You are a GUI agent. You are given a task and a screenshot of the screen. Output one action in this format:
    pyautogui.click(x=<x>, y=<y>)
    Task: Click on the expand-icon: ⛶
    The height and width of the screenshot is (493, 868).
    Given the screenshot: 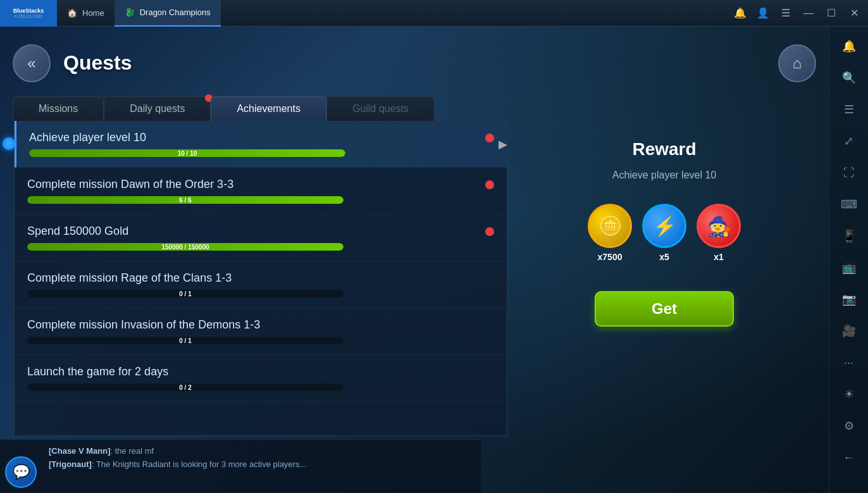 What is the action you would take?
    pyautogui.click(x=849, y=173)
    